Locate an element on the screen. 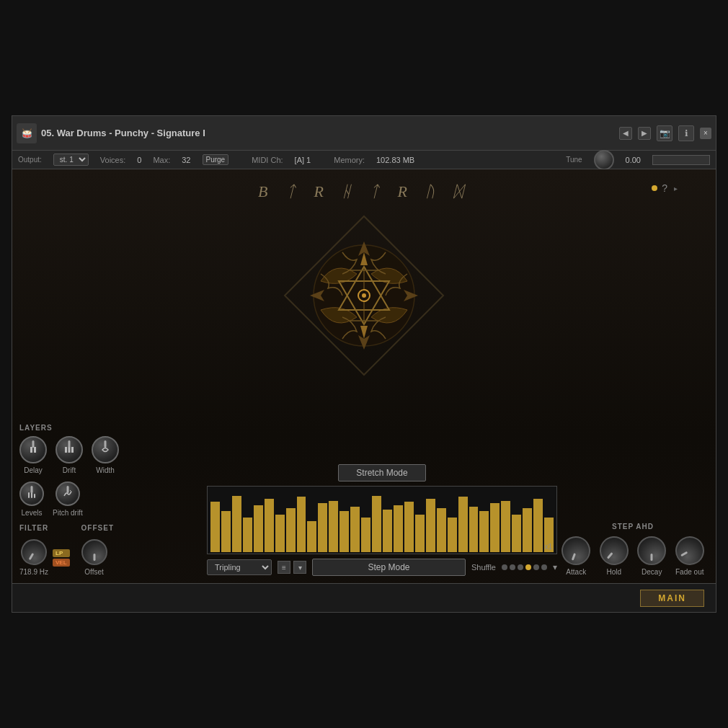 The height and width of the screenshot is (728, 728). main-tab-button: MAIN is located at coordinates (672, 598).